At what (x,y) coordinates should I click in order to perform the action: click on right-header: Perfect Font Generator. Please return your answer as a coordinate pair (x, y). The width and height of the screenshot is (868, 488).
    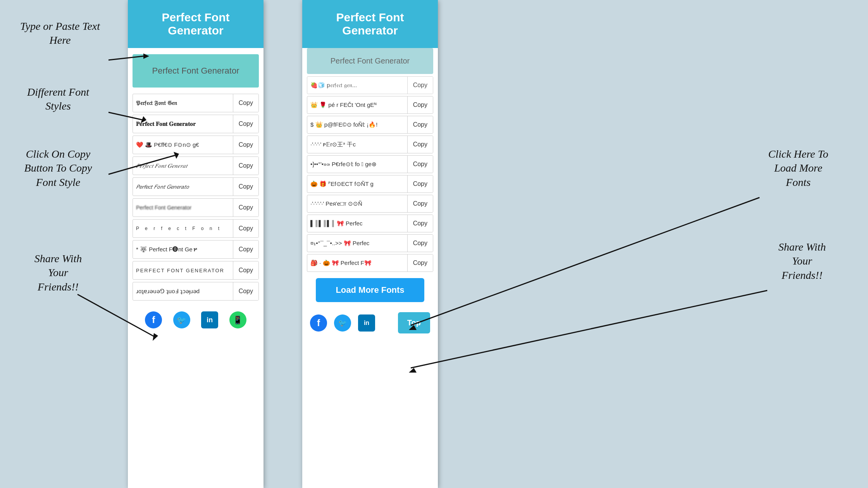
    Looking at the image, I should click on (370, 24).